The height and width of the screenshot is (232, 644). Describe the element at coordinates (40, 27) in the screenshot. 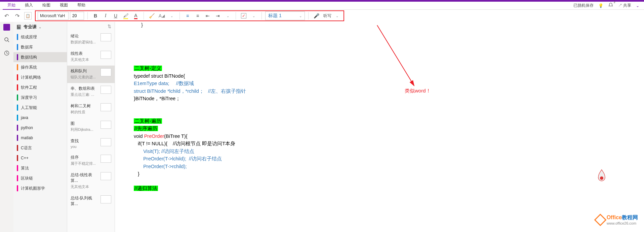

I see `notebook-chevron-icon: ⌄` at that location.